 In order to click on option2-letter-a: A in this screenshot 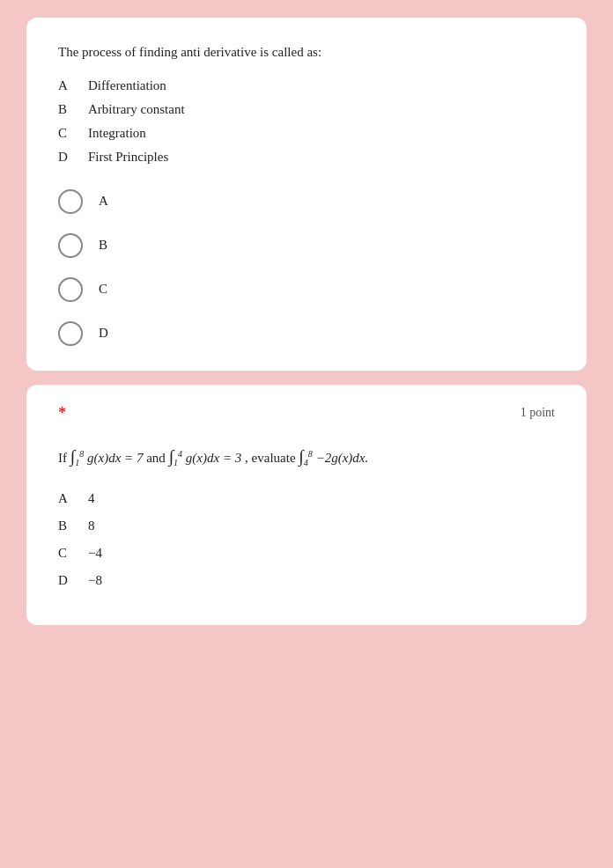, I will do `click(65, 498)`.